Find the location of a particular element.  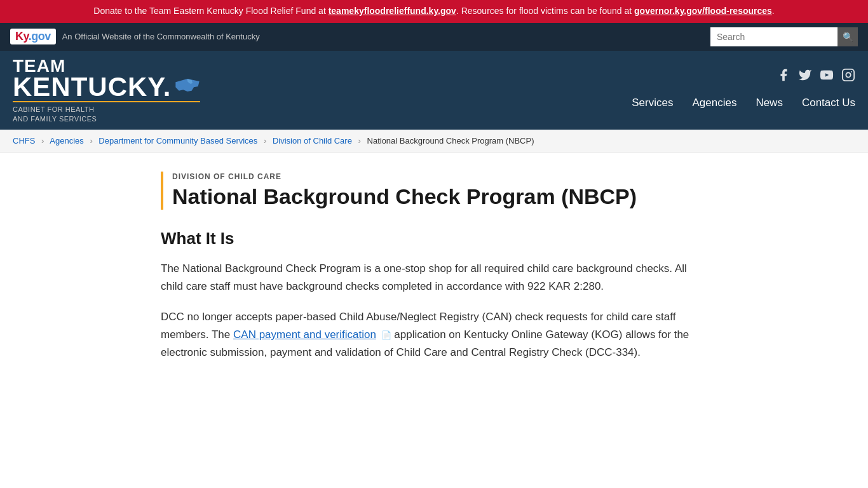

ky-logo-dot: .gov is located at coordinates (39, 36).